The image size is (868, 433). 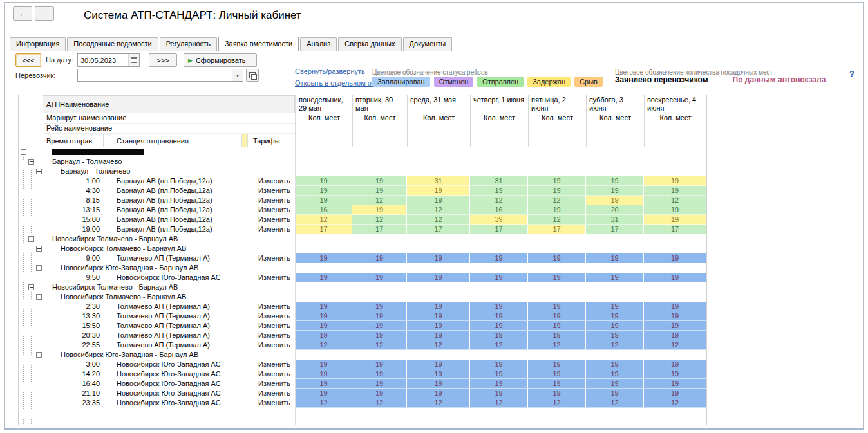 What do you see at coordinates (134, 60) in the screenshot?
I see `calendar-button` at bounding box center [134, 60].